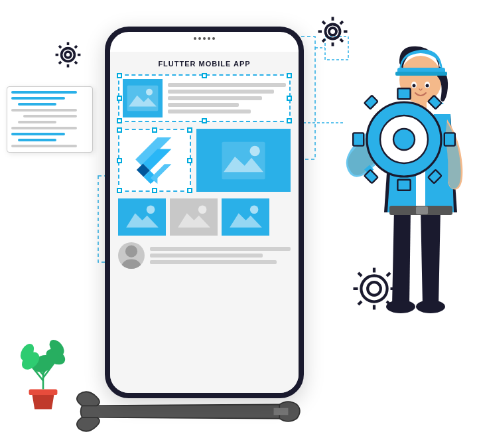 This screenshot has height=448, width=477. What do you see at coordinates (50, 119) in the screenshot?
I see `code-window` at bounding box center [50, 119].